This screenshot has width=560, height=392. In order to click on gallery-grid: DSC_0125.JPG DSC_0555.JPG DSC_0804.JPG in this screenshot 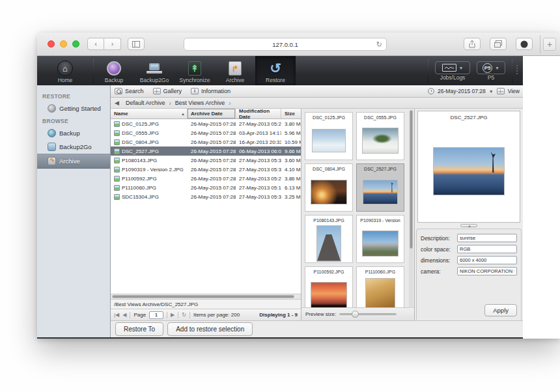, I will do `click(358, 208)`.